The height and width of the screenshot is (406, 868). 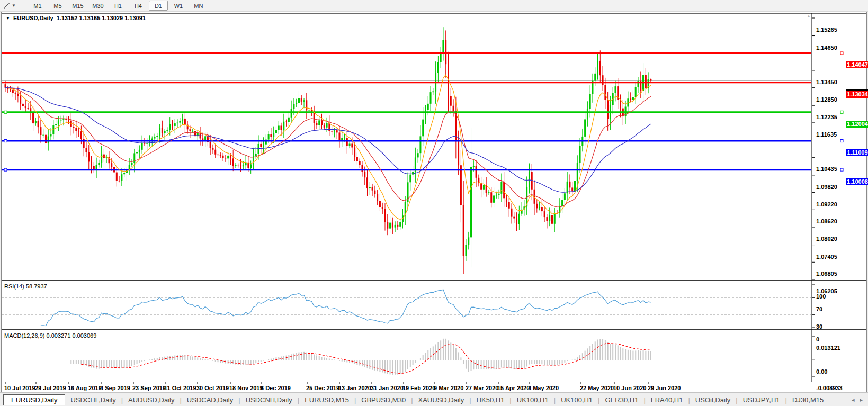 What do you see at coordinates (58, 5) in the screenshot?
I see `timeframe-button-m5: M5` at bounding box center [58, 5].